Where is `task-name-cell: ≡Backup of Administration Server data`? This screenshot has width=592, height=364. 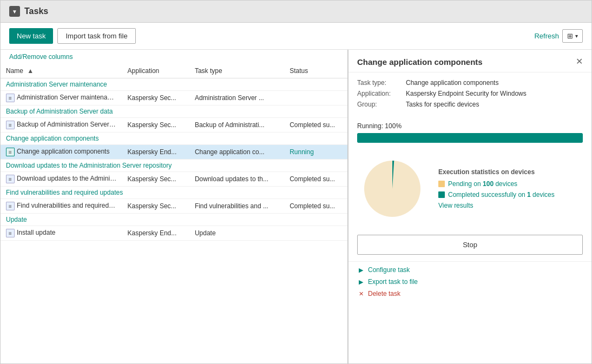
task-name-cell: ≡Backup of Administration Server data is located at coordinates (62, 125).